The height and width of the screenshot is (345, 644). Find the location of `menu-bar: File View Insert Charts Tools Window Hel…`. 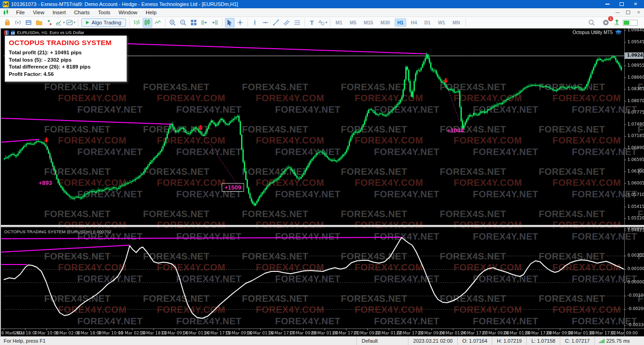

menu-bar: File View Insert Charts Tools Window Hel… is located at coordinates (322, 13).